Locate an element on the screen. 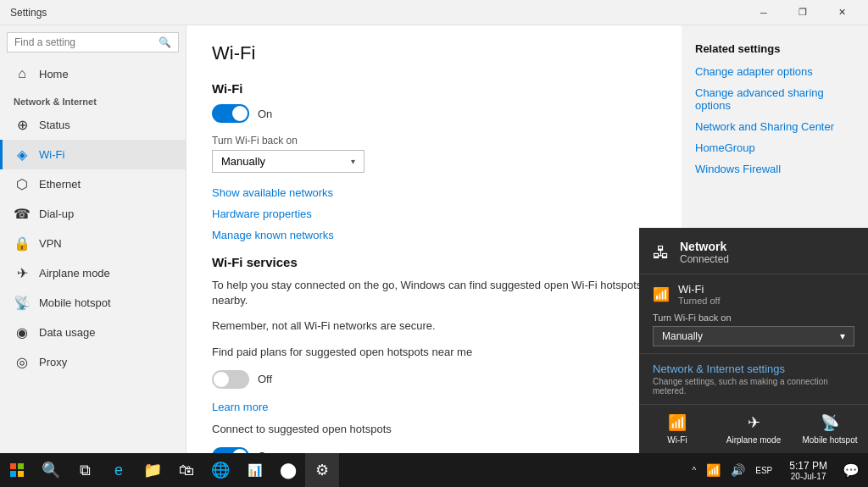  taskbar-tray: ^ 📶 🔊 ESP is located at coordinates (732, 470).